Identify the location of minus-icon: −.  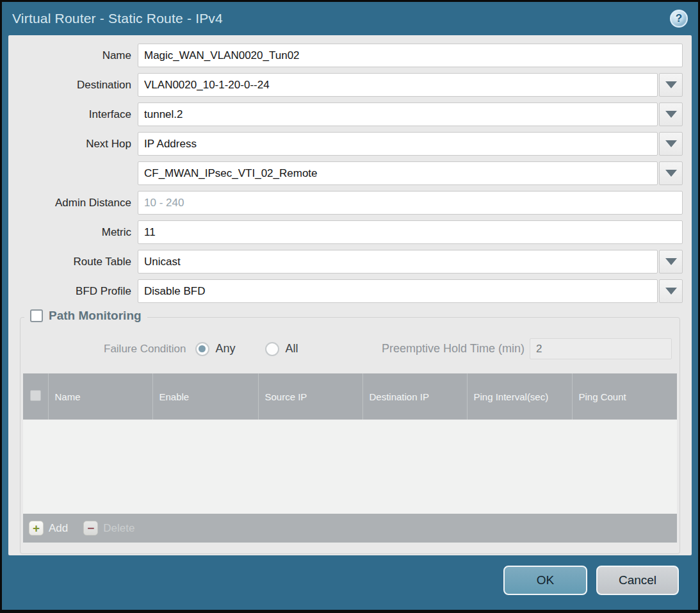
(91, 528).